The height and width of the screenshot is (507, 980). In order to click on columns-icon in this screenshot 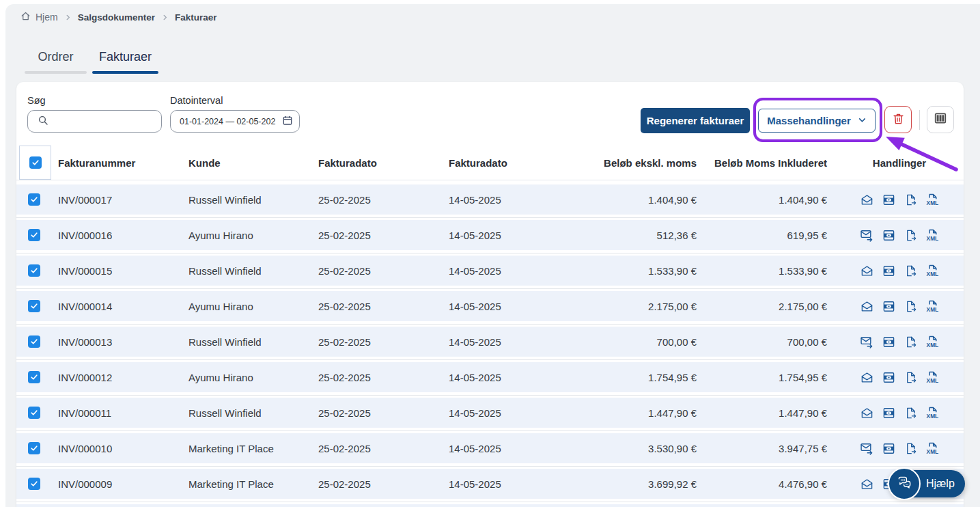, I will do `click(940, 120)`.